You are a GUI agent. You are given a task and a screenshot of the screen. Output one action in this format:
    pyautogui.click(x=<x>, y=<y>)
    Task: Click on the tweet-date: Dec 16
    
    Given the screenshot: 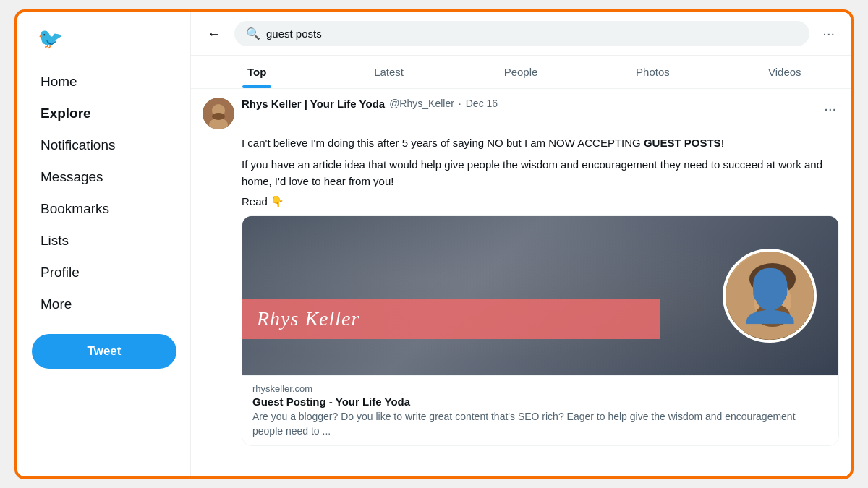 What is the action you would take?
    pyautogui.click(x=482, y=103)
    